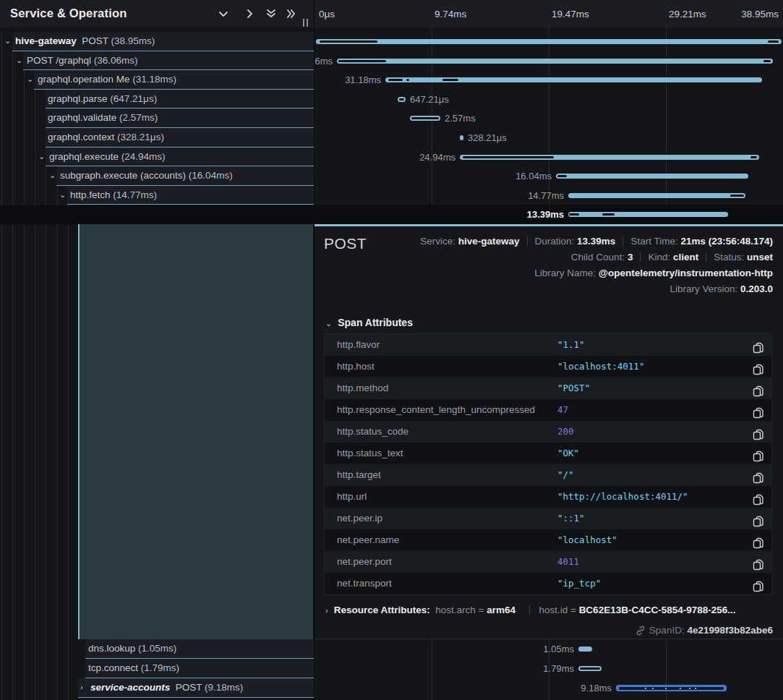 The height and width of the screenshot is (700, 783). Describe the element at coordinates (549, 137) in the screenshot. I see `span-bar-row: 328.21μs` at that location.